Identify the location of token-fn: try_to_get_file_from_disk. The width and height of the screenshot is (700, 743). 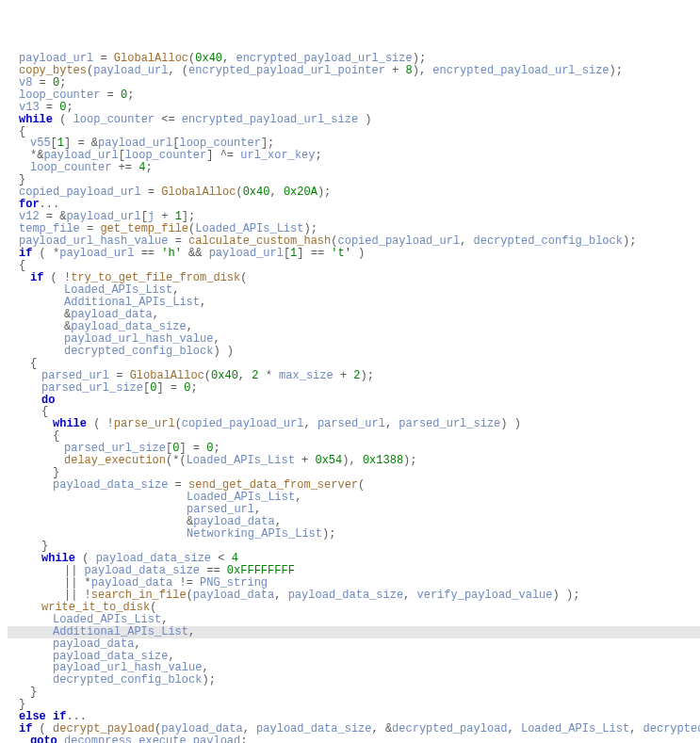
(155, 278).